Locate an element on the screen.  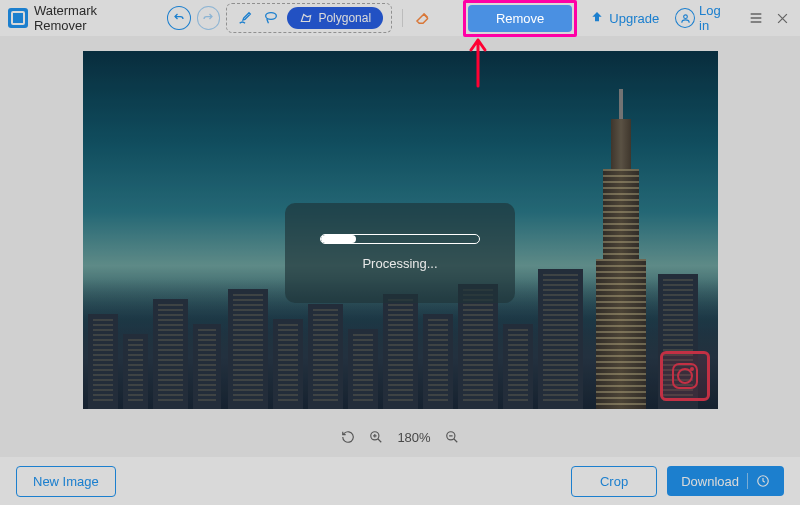
annotation-highlight: Remove is located at coordinates (520, 18).